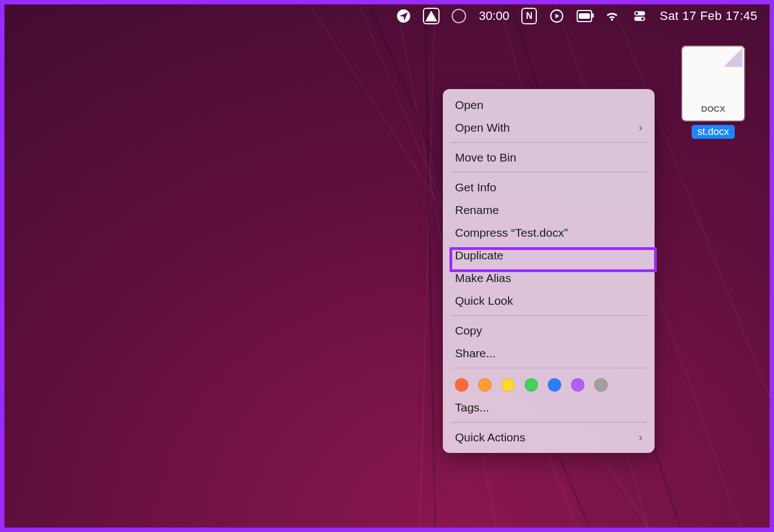 This screenshot has width=774, height=532. I want to click on file-thumbnail: DOCX, so click(713, 84).